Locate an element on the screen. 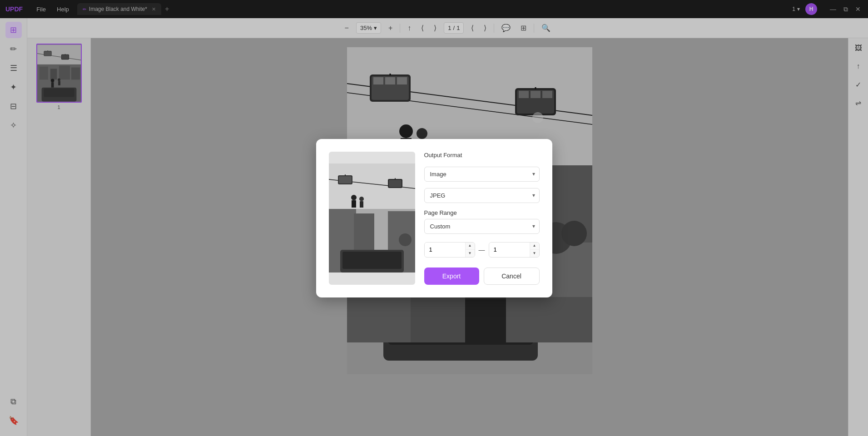 The image size is (868, 436). type-group: JPEG PNG BMP TIFF is located at coordinates (482, 195).